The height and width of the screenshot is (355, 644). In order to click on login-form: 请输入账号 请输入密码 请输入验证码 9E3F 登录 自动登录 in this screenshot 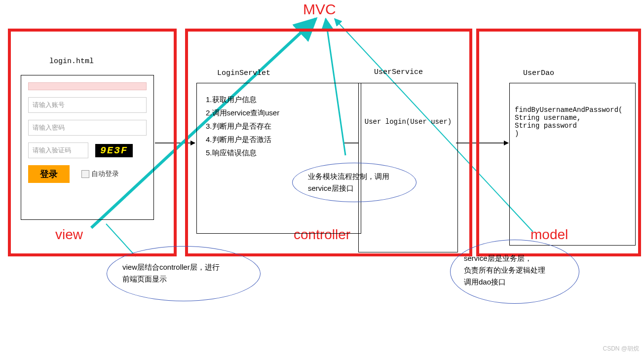, I will do `click(87, 147)`.